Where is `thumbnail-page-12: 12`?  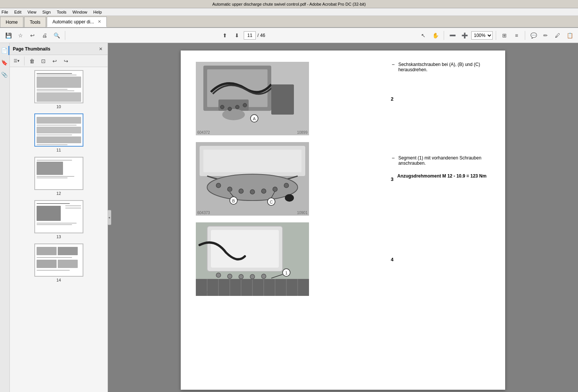
thumbnail-page-12: 12 is located at coordinates (59, 176).